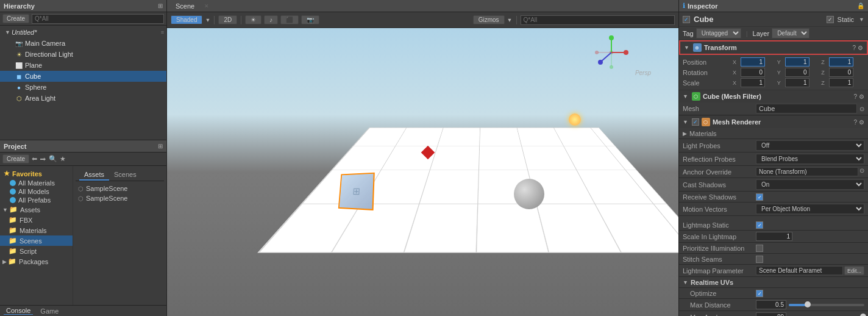  Describe the element at coordinates (810, 184) in the screenshot. I see `cast-shadows-select: On` at that location.